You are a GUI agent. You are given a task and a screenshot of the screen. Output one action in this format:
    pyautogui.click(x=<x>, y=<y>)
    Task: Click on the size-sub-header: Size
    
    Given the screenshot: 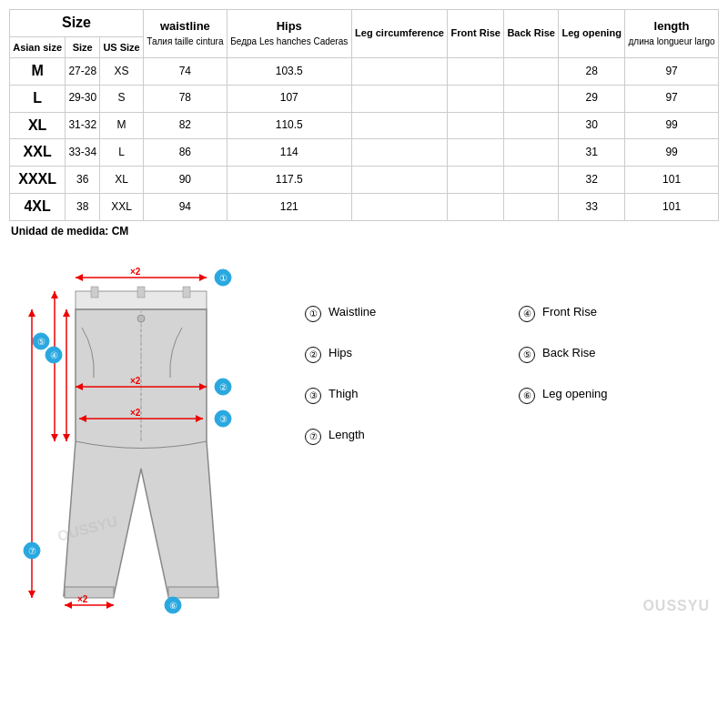 What is the action you would take?
    pyautogui.click(x=83, y=47)
    